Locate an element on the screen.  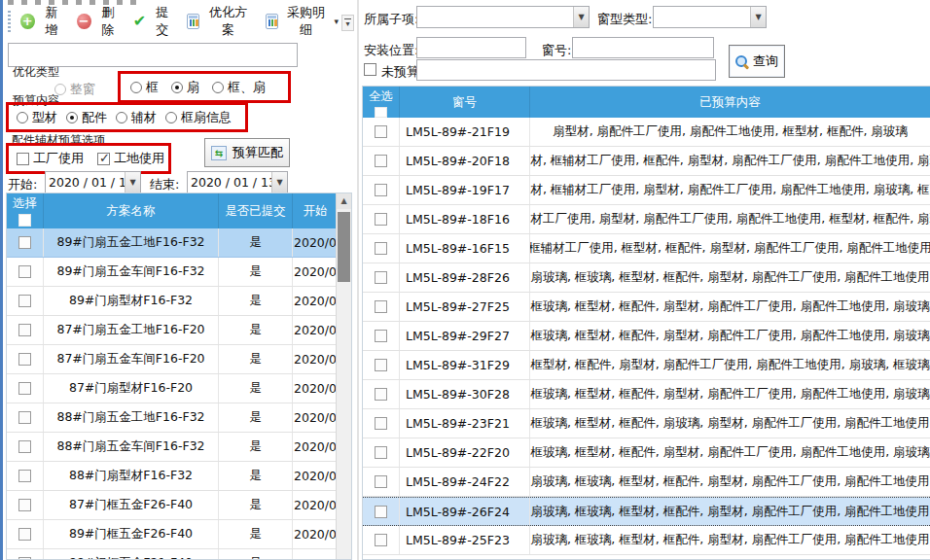
submitted-column-header: 是否已提交 is located at coordinates (256, 211).